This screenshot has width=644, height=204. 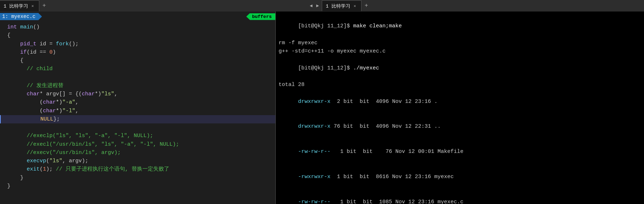 I want to click on code-line-4: if(id == 0), so click(x=138, y=53).